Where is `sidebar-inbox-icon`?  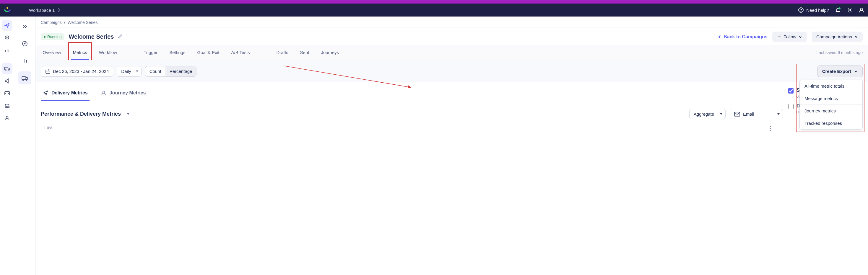
sidebar-inbox-icon is located at coordinates (7, 106).